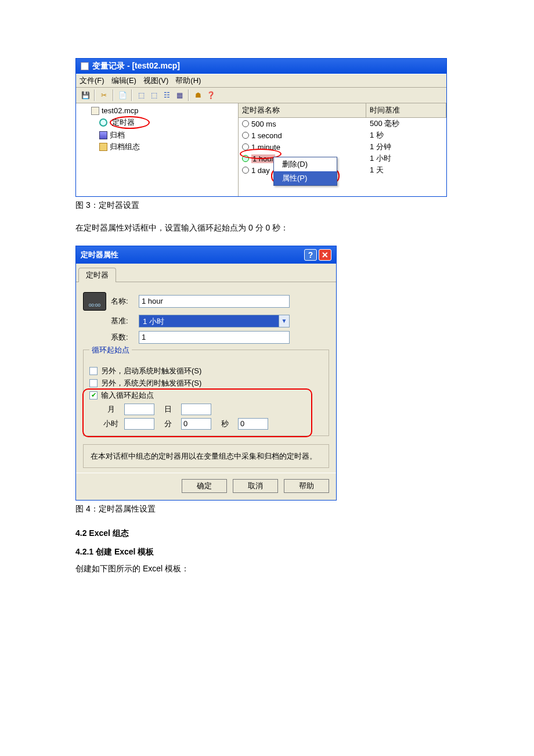  What do you see at coordinates (159, 135) in the screenshot?
I see `tree-archive: 归档` at bounding box center [159, 135].